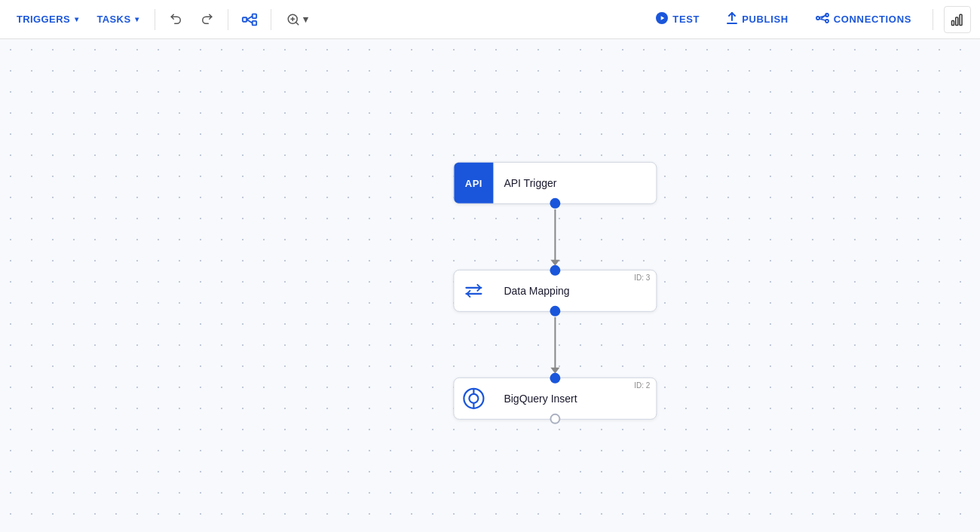  I want to click on publish-label: PUBLISH, so click(765, 20).